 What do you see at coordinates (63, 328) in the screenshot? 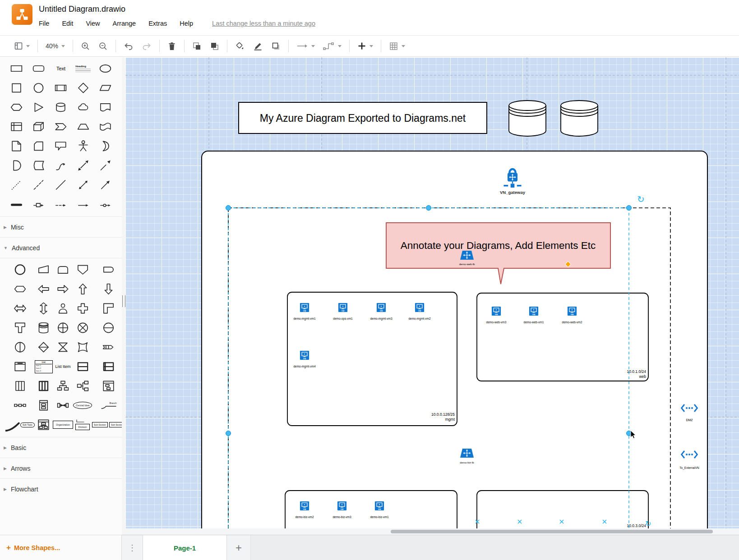
I see `shape-circle-quadrant` at bounding box center [63, 328].